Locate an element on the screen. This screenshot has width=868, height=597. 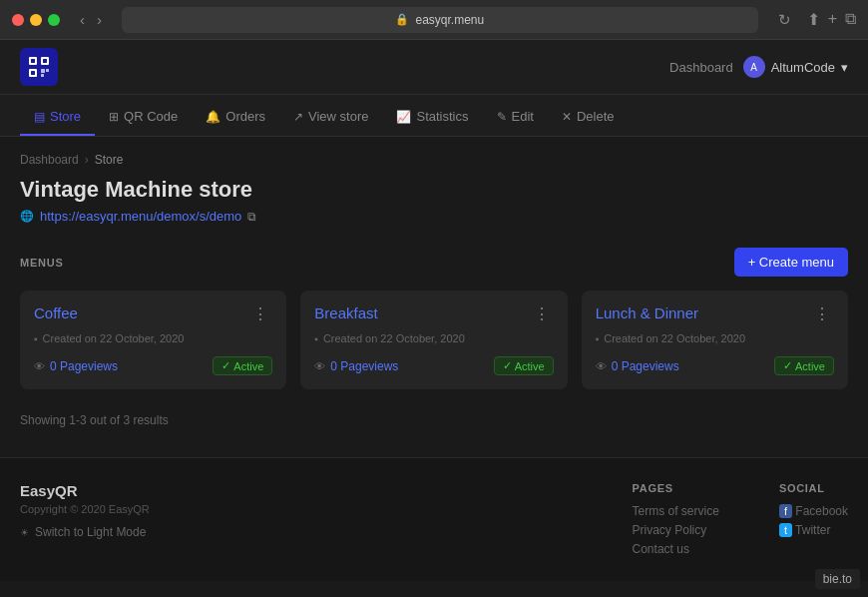
copy-icon: ⧉ is located at coordinates (251, 217).